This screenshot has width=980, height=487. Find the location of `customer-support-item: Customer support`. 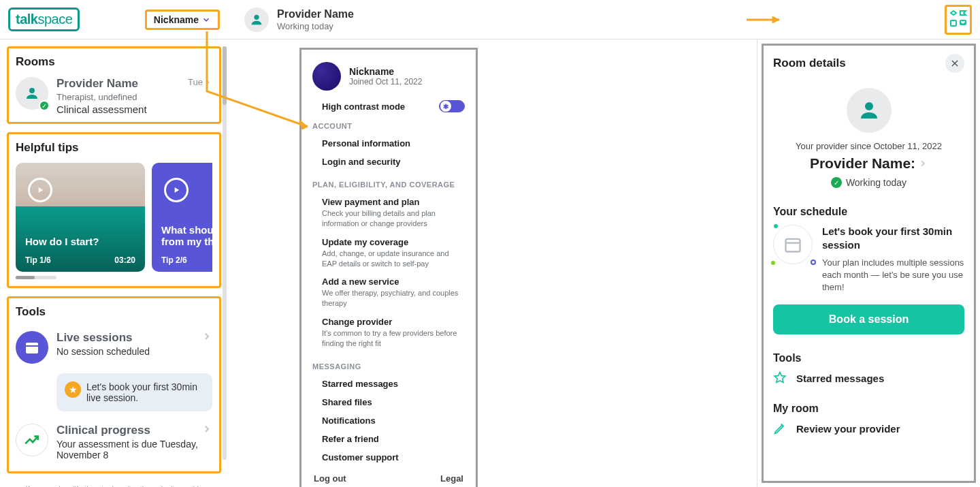

customer-support-item: Customer support is located at coordinates (389, 458).